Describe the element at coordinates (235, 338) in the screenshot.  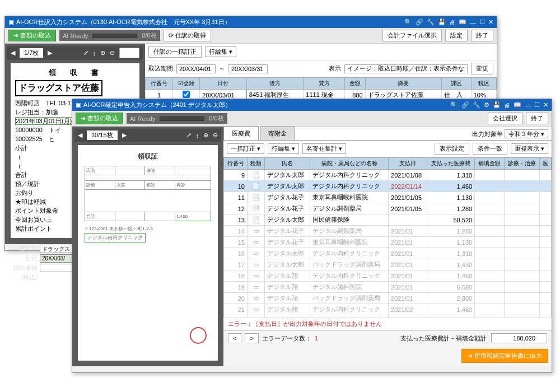
I see `prev-error-button: <` at that location.